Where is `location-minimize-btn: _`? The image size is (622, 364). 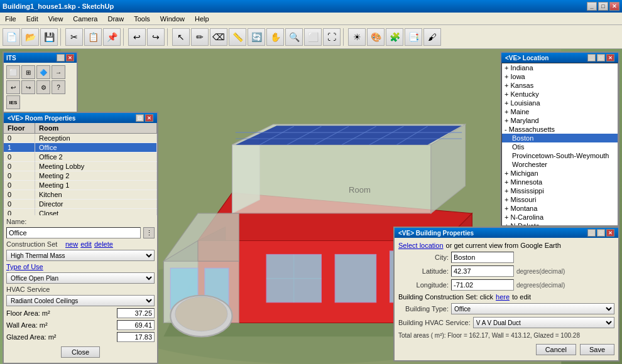
location-minimize-btn: _ is located at coordinates (592, 58).